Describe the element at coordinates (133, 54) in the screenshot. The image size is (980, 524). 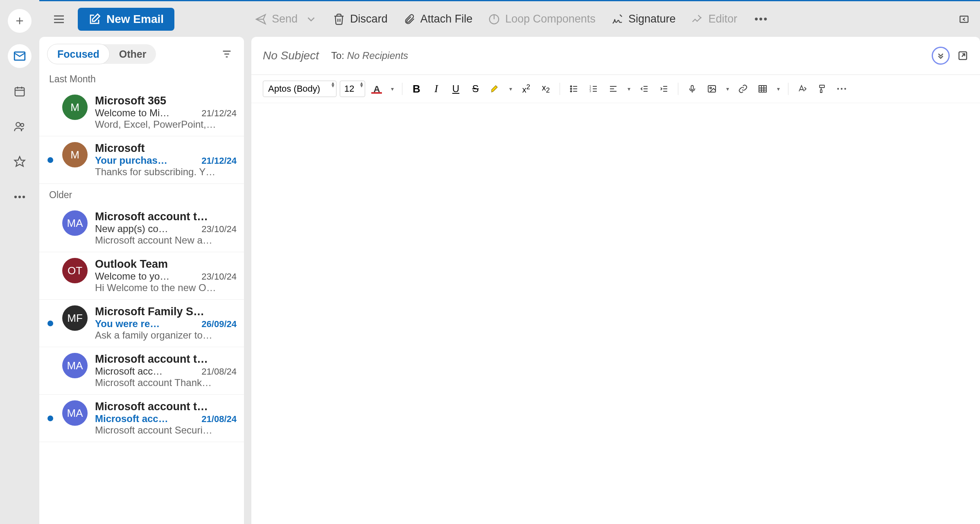
I see `tab-other: Other` at that location.